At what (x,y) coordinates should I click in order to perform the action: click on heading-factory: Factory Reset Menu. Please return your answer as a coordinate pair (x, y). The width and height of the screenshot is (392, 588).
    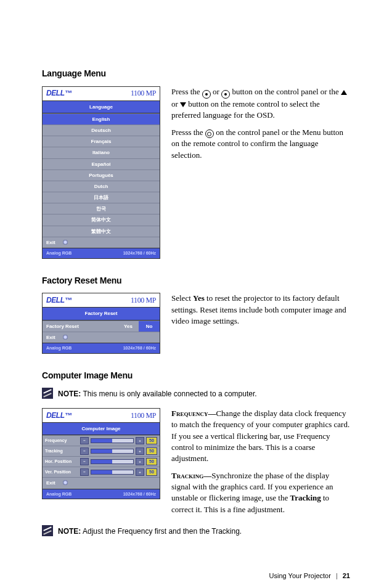
    Looking at the image, I should click on (196, 281).